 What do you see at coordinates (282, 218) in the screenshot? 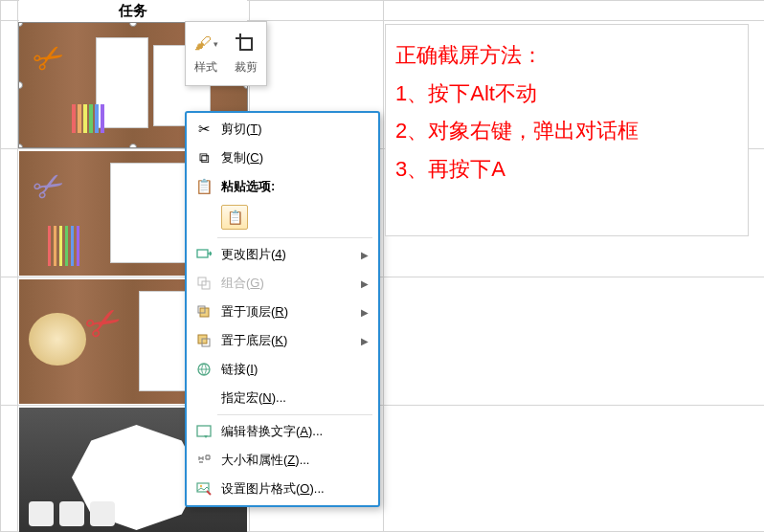
I see `paste-option-row: 📋` at bounding box center [282, 218].